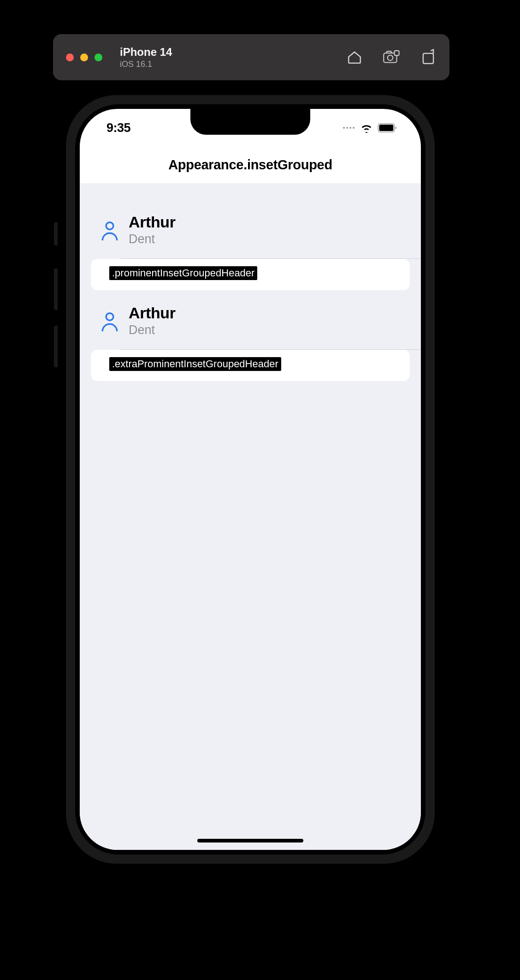 This screenshot has height=980, width=520. I want to click on rotate-button, so click(428, 57).